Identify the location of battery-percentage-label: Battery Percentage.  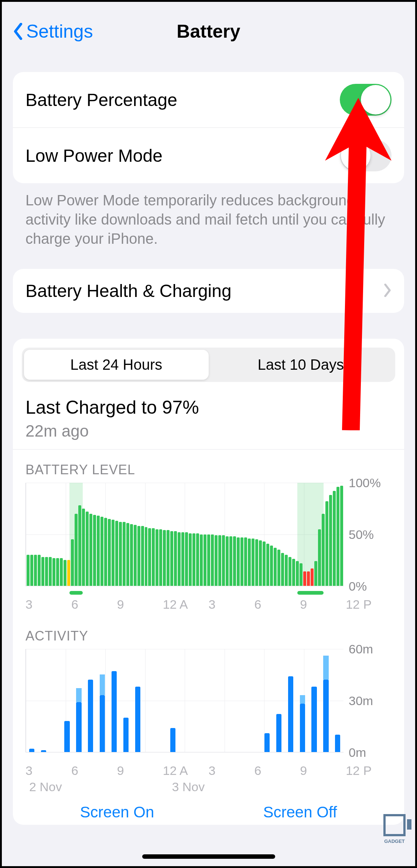
(101, 100).